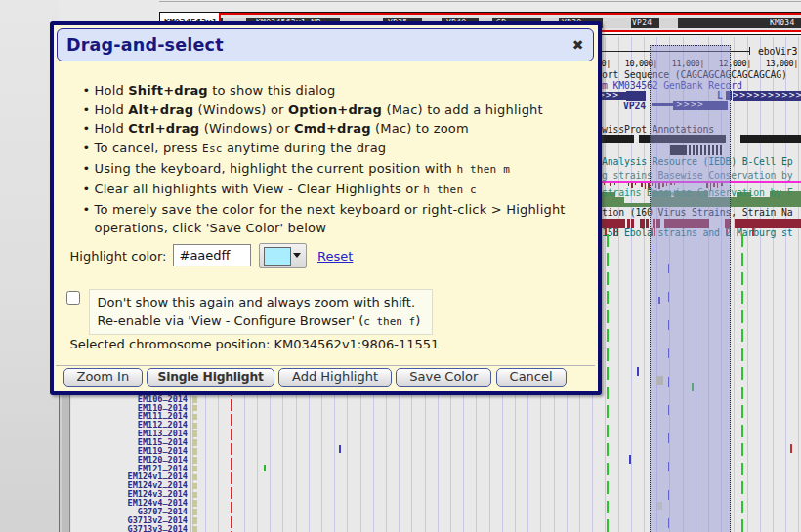 The width and height of the screenshot is (801, 532). Describe the element at coordinates (335, 256) in the screenshot. I see `reset-link: Reset` at that location.